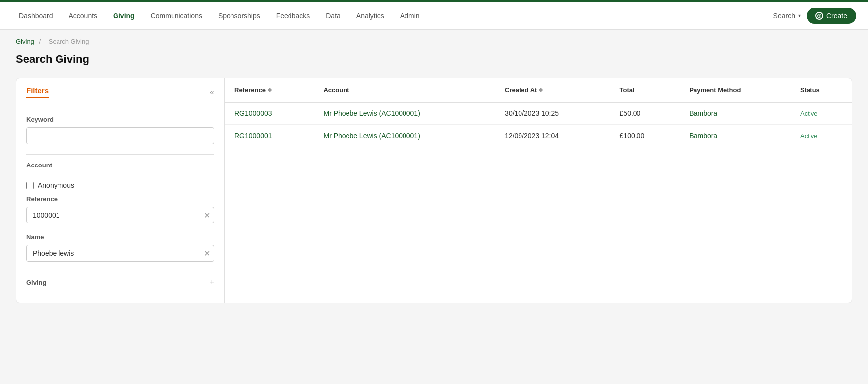 The height and width of the screenshot is (384, 868). I want to click on sort-reference-icon, so click(270, 90).